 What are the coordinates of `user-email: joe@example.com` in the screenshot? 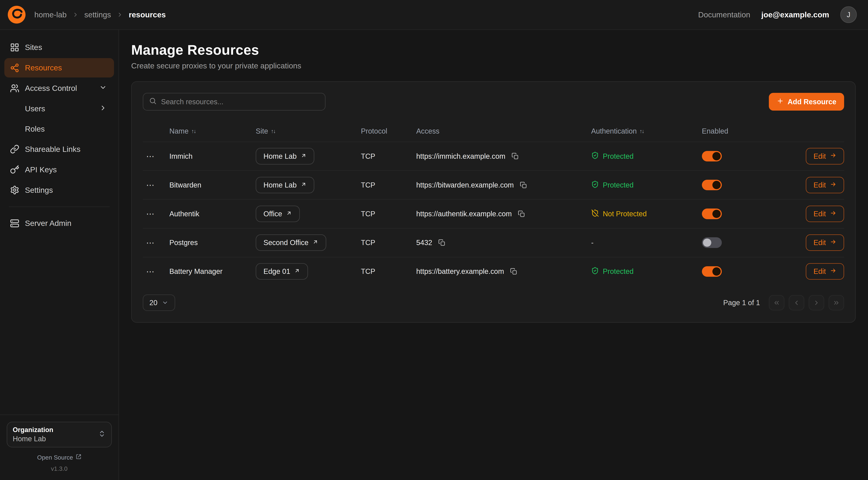 It's located at (795, 15).